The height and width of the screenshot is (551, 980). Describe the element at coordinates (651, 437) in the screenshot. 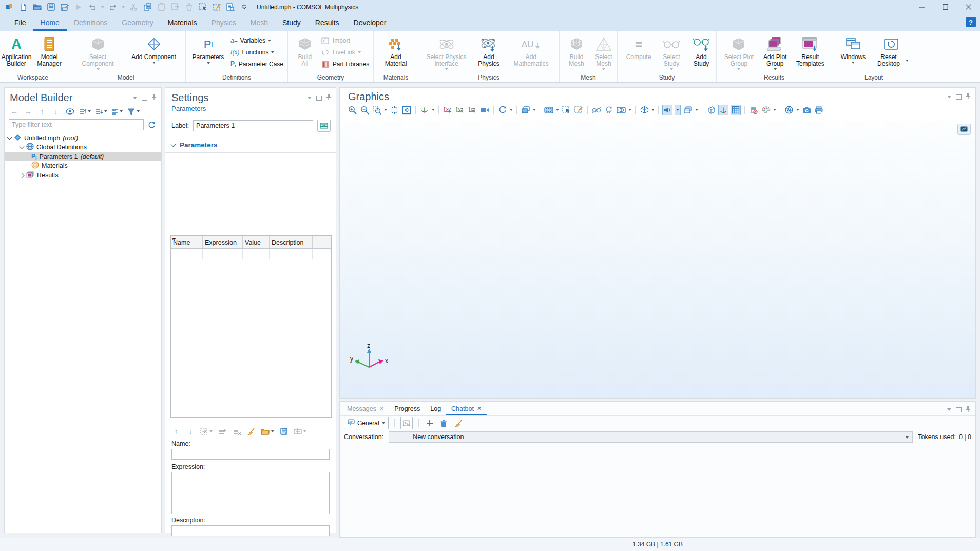

I see `conversation-select: New conversation` at that location.